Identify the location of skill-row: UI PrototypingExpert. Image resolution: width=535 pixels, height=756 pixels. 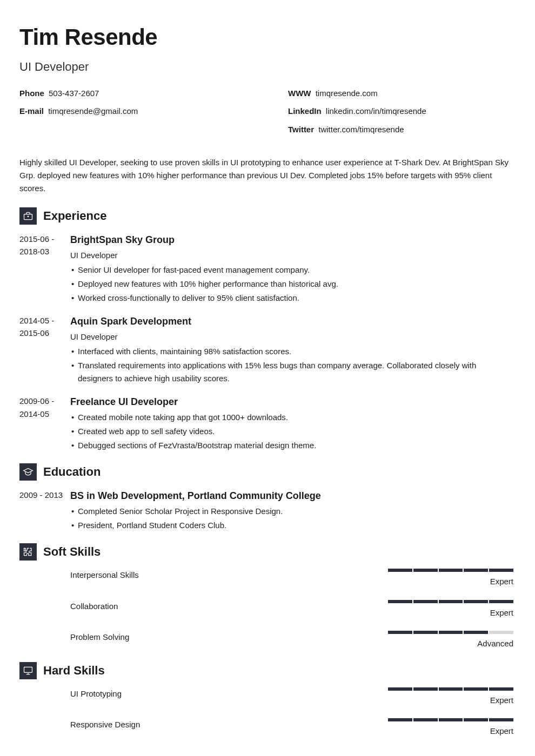
(266, 697).